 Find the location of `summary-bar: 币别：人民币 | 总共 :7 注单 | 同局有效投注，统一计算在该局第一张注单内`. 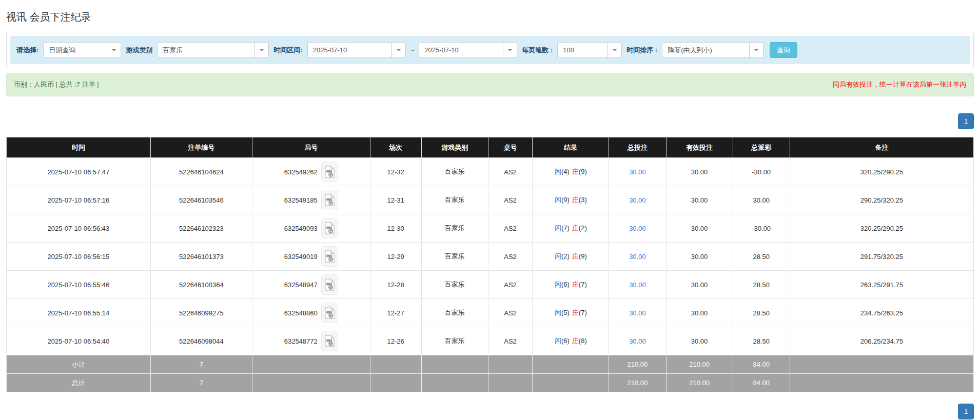

summary-bar: 币别：人民币 | 总共 :7 注单 | 同局有效投注，统一计算在该局第一张注单内 is located at coordinates (490, 85).